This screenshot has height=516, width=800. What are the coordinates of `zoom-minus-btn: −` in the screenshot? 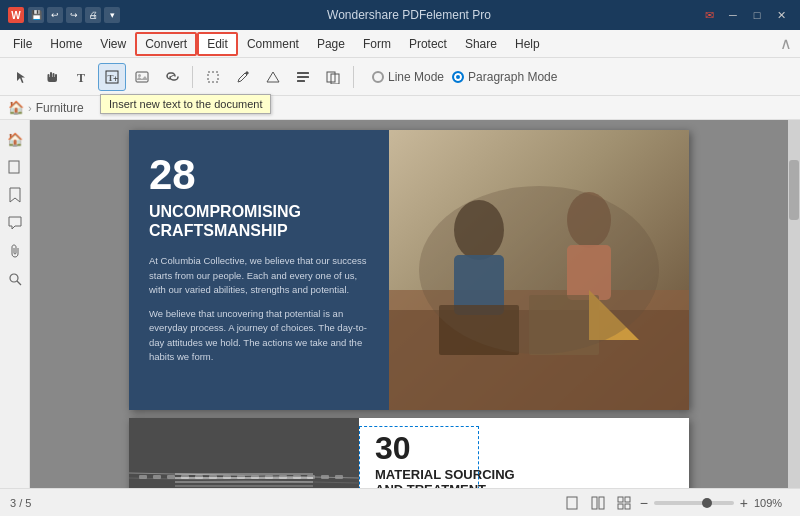 It's located at (644, 503).